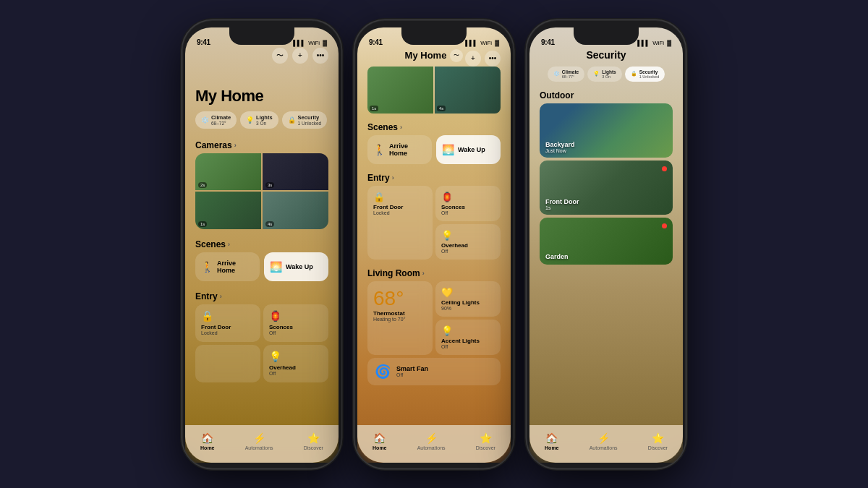 This screenshot has width=868, height=488. What do you see at coordinates (431, 438) in the screenshot?
I see `automations-icon-2: ⚡` at bounding box center [431, 438].